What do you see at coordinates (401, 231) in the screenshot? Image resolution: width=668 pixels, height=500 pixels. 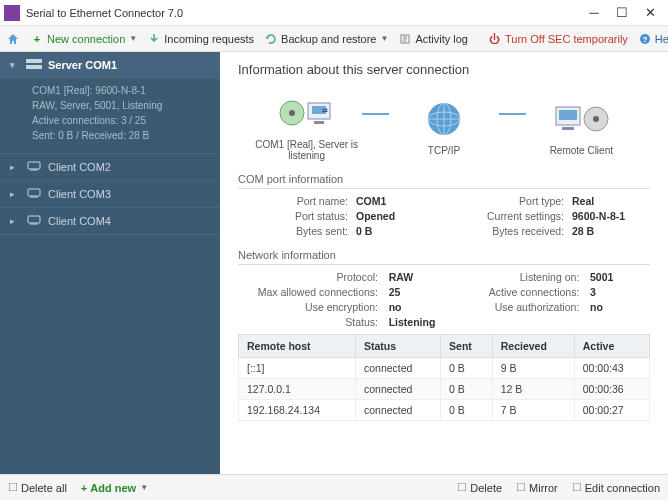 I see `info-value: 0 B` at bounding box center [401, 231].